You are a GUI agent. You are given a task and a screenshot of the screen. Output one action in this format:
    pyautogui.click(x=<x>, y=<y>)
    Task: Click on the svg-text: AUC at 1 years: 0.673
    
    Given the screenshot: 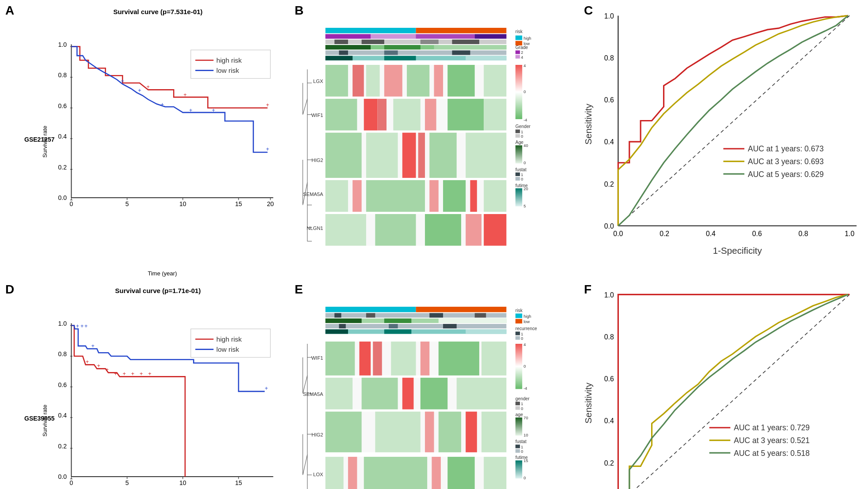 What is the action you would take?
    pyautogui.click(x=786, y=149)
    